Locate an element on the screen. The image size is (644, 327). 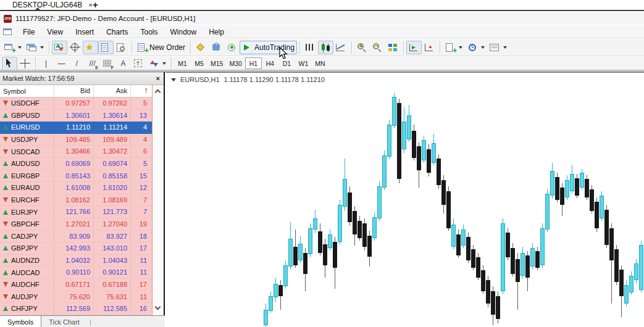
indicators-button: + is located at coordinates (454, 48).